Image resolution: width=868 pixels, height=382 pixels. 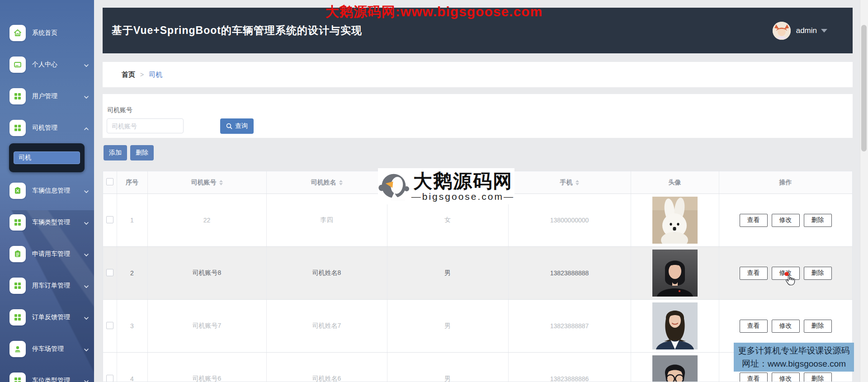 What do you see at coordinates (207, 326) in the screenshot?
I see `cell-account: 司机账号7` at bounding box center [207, 326].